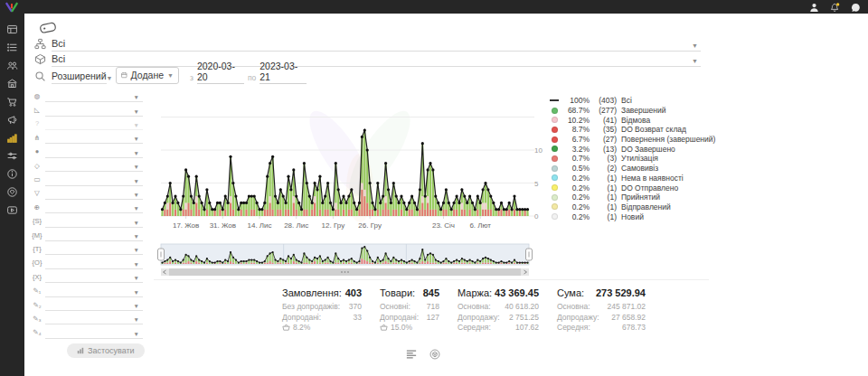 Image resolution: width=868 pixels, height=376 pixels. What do you see at coordinates (37, 263) in the screenshot?
I see `brace-o-icon: {O}` at bounding box center [37, 263].